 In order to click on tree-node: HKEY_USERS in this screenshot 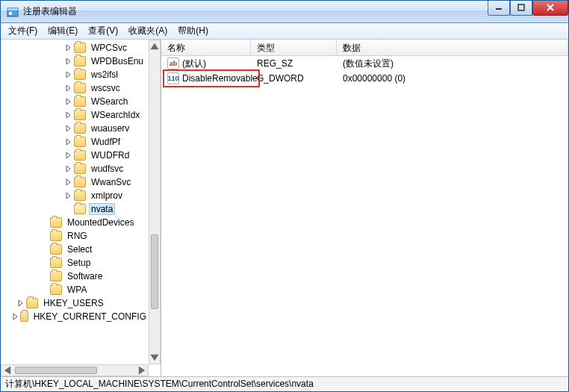, I will do `click(76, 303)`.